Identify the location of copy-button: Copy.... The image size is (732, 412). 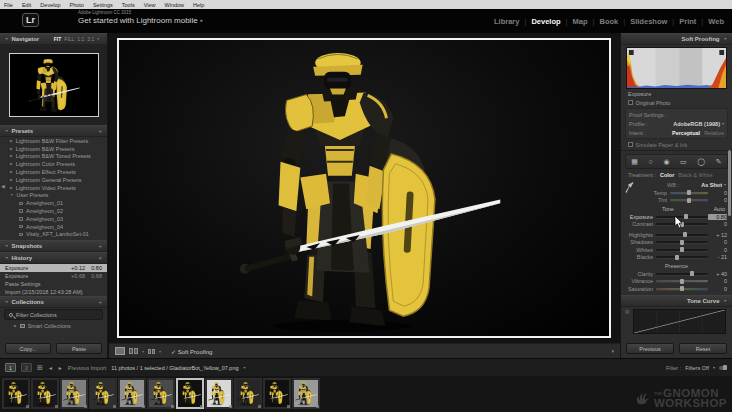
(28, 348).